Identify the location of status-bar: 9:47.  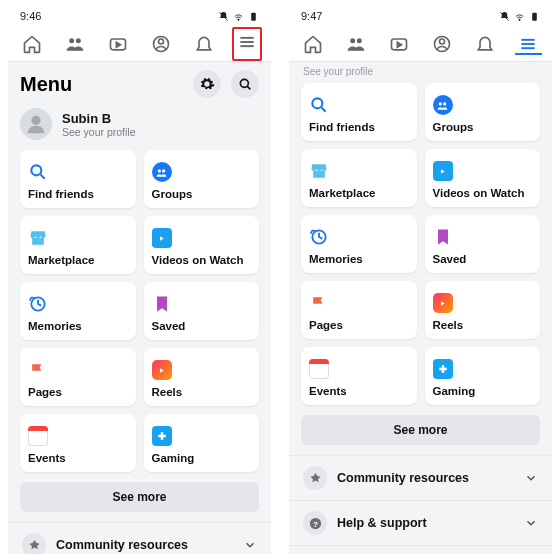
(420, 16).